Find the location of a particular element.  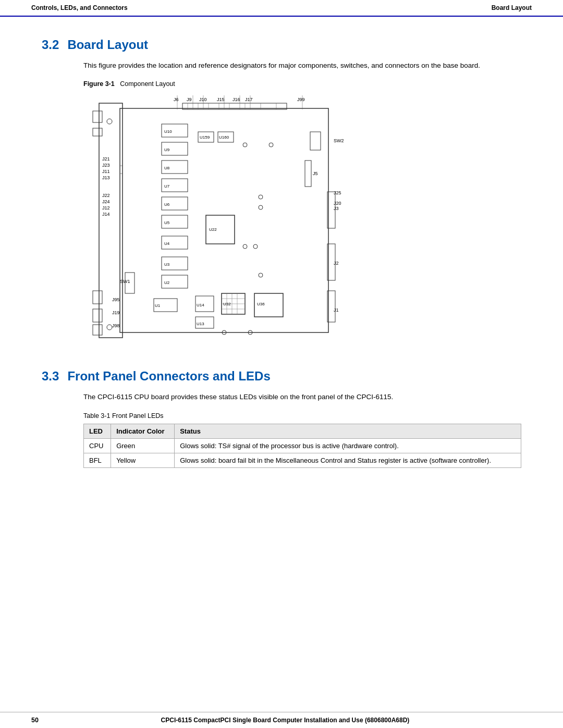

table-label: Table 3-1 Front Panel LEDs is located at coordinates (302, 416).